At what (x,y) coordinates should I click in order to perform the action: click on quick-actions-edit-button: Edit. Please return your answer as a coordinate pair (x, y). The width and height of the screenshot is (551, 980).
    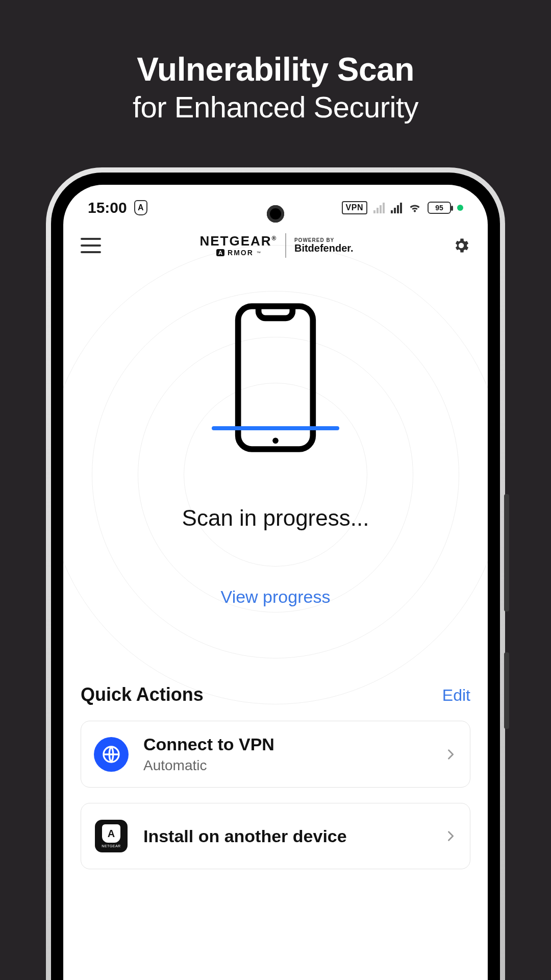
    Looking at the image, I should click on (456, 695).